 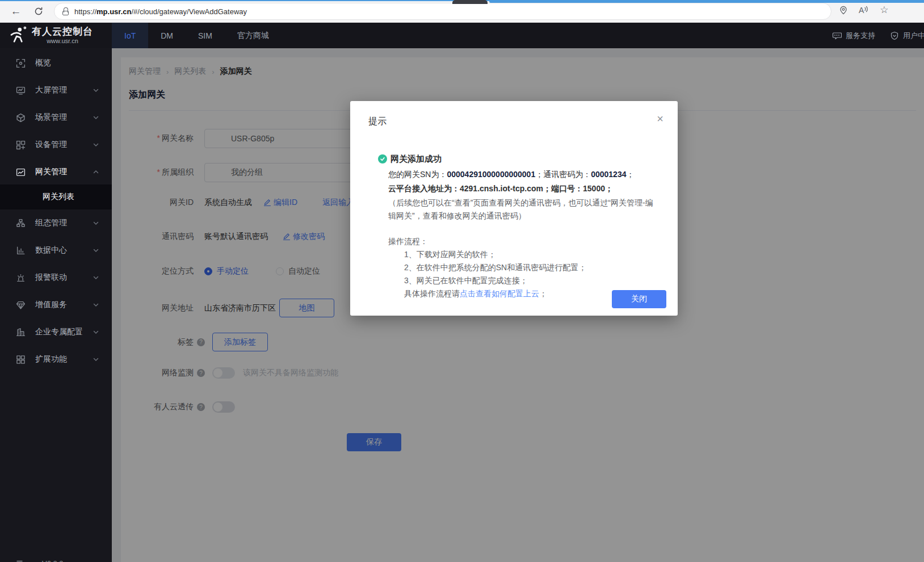 I want to click on building-icon, so click(x=20, y=333).